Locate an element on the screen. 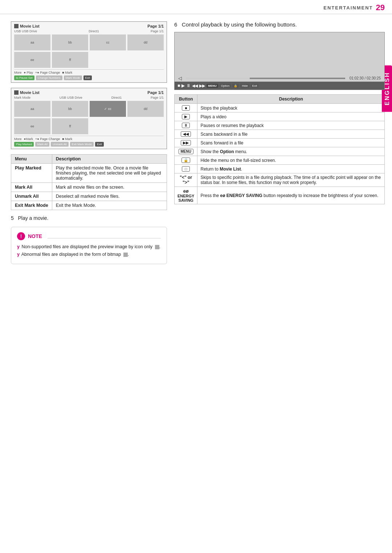  exit-btn-2: Exit is located at coordinates (99, 144).